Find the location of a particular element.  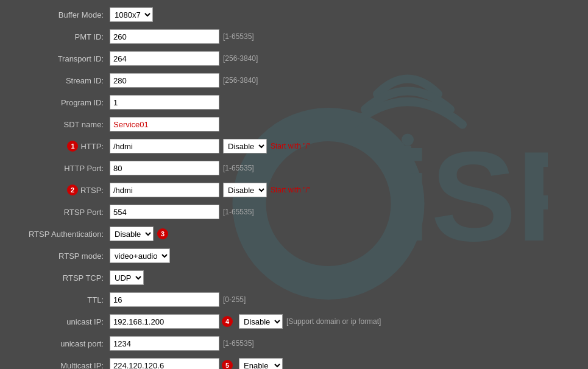

rtsp-row: 2 RTSP: Disable Enable Start with "/" is located at coordinates (294, 190).